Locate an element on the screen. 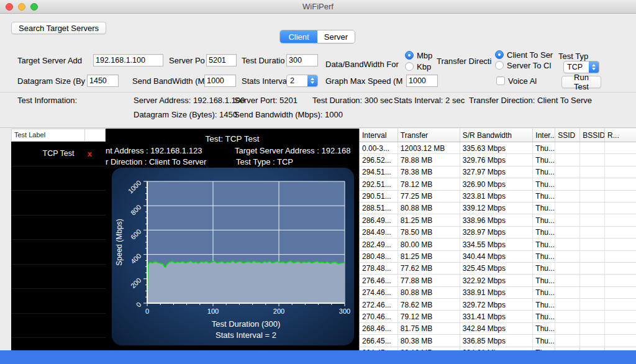 The image size is (636, 364). info-test-duration: Test Duration: 300 sec is located at coordinates (353, 101).